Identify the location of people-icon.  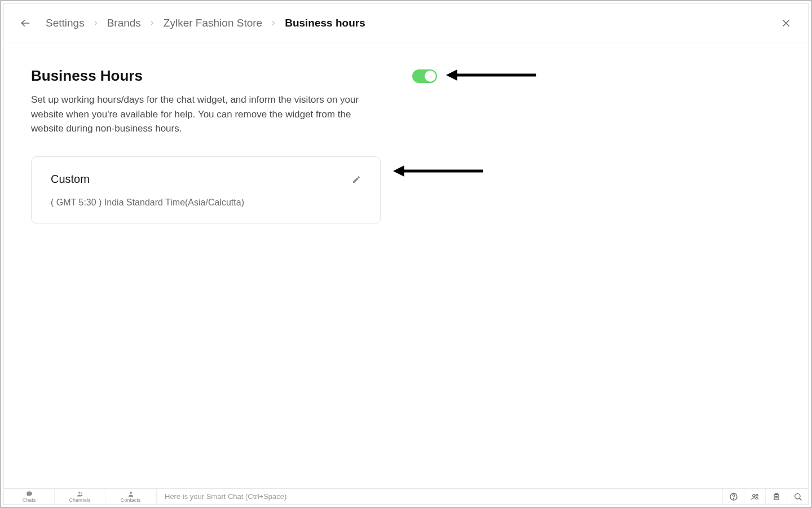
(755, 497).